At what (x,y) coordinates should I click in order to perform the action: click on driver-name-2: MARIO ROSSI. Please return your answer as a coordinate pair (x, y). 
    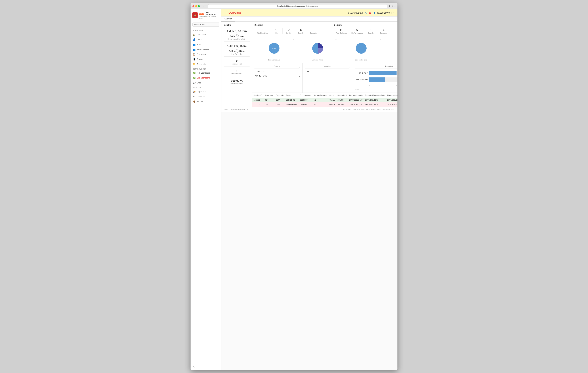
    Looking at the image, I should click on (261, 76).